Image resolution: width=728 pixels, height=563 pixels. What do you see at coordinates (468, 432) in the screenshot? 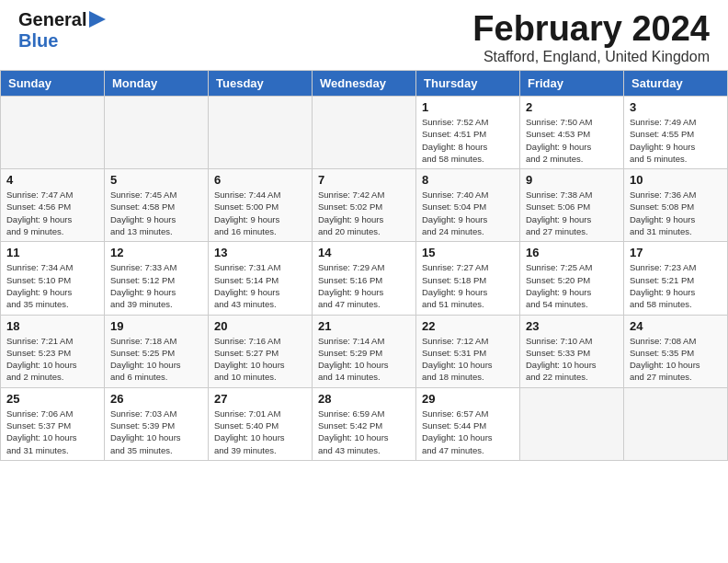
I see `day-info: Sunrise: 6:57 AM Sunset: 5:44 PM Dayligh…` at bounding box center [468, 432].